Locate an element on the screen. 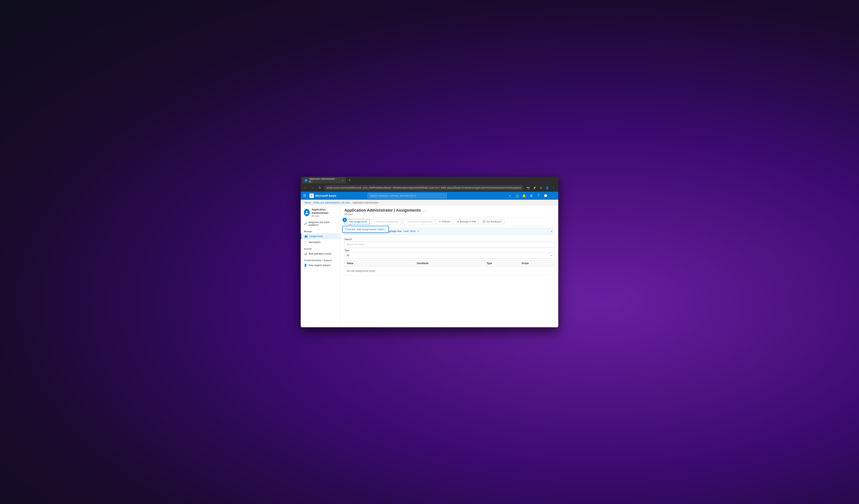  sidebar-troubleshooting-section: Troubleshooting + Support is located at coordinates (320, 260).